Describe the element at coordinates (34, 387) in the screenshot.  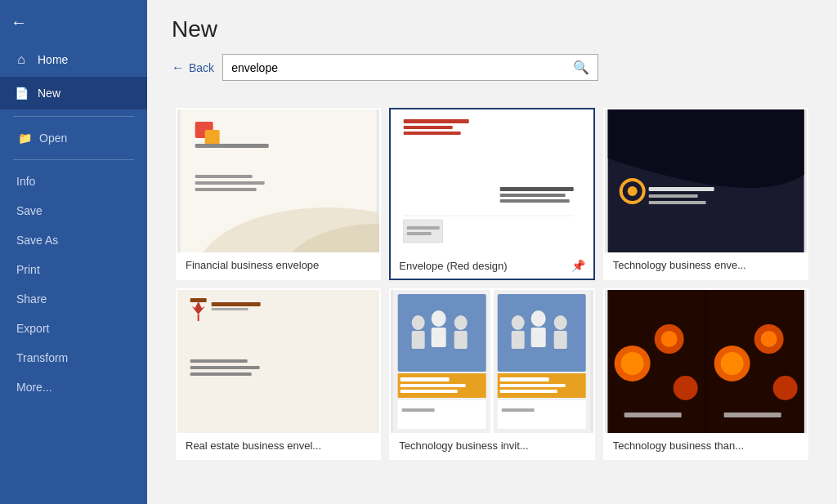
I see `more-label: More...` at that location.